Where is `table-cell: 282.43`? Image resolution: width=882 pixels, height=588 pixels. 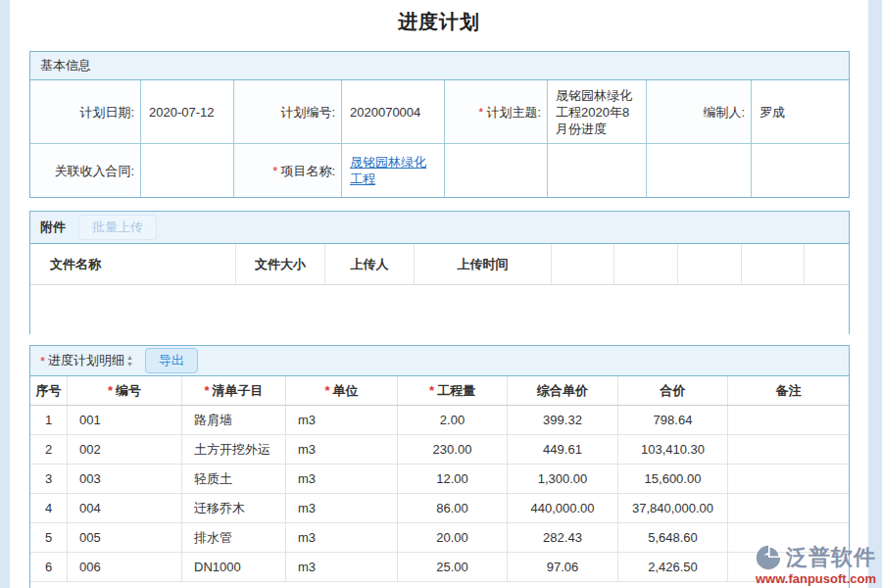 table-cell: 282.43 is located at coordinates (563, 537).